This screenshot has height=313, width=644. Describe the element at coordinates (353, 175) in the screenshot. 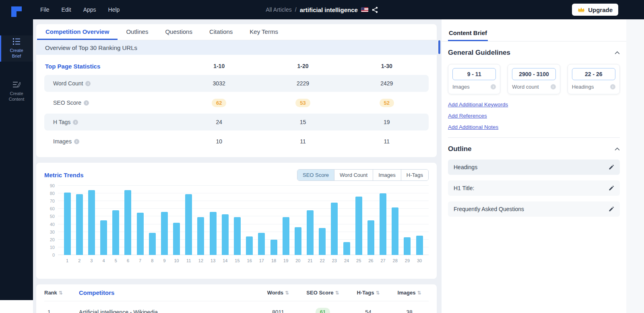

I see `toggle-word-count: Word Count` at that location.